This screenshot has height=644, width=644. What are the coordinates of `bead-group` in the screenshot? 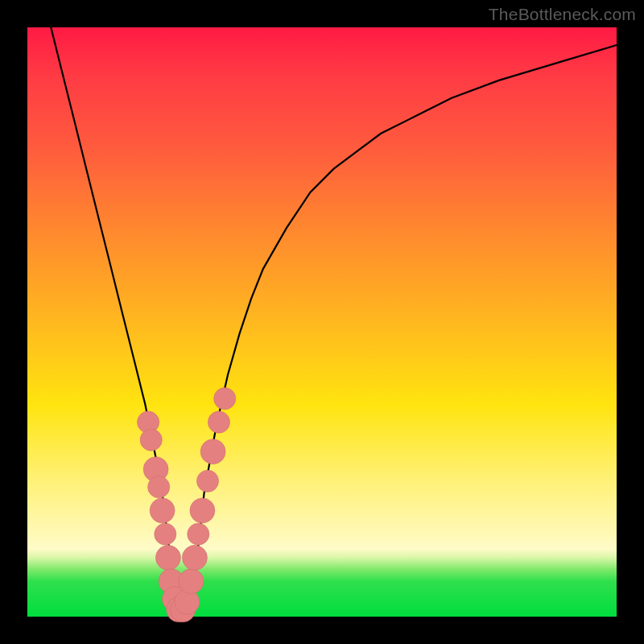 It's located at (187, 506).